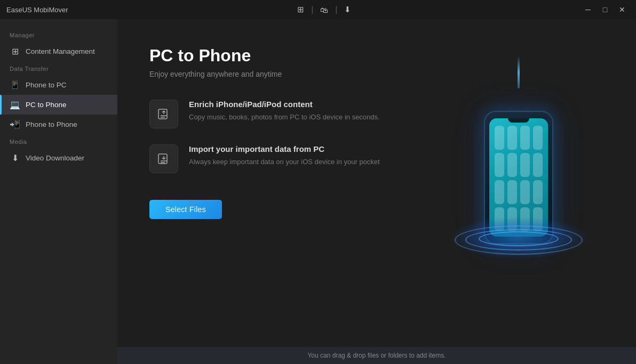 This screenshot has width=636, height=364. Describe the element at coordinates (59, 85) in the screenshot. I see `sidebar-item-phone-to-pc: 📱 Phone to PC` at that location.